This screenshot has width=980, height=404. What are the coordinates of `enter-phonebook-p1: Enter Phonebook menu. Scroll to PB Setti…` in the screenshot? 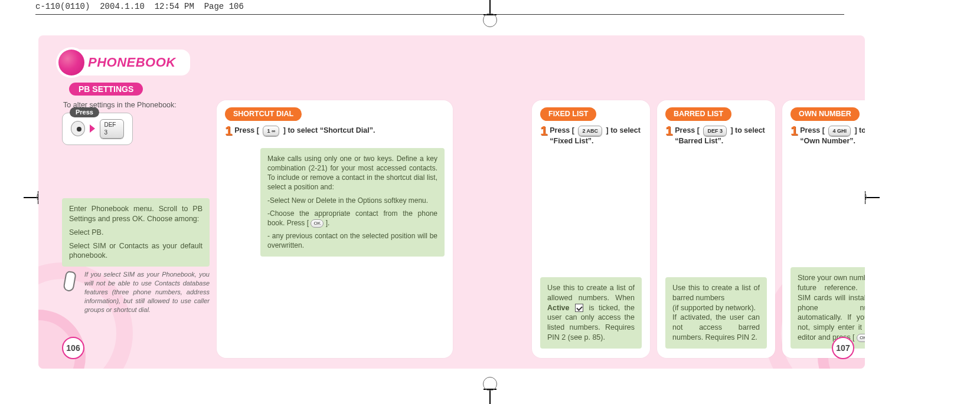 It's located at (136, 214).